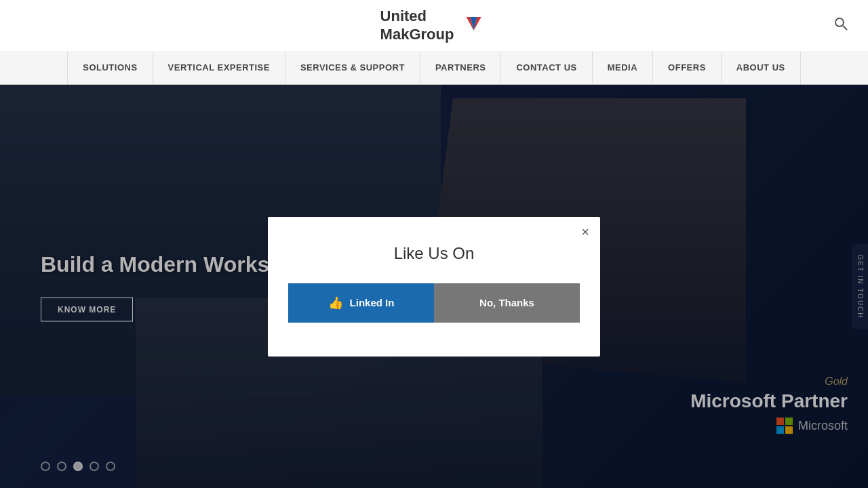  Describe the element at coordinates (461, 68) in the screenshot. I see `nav-item-partners: PARTNERS` at that location.